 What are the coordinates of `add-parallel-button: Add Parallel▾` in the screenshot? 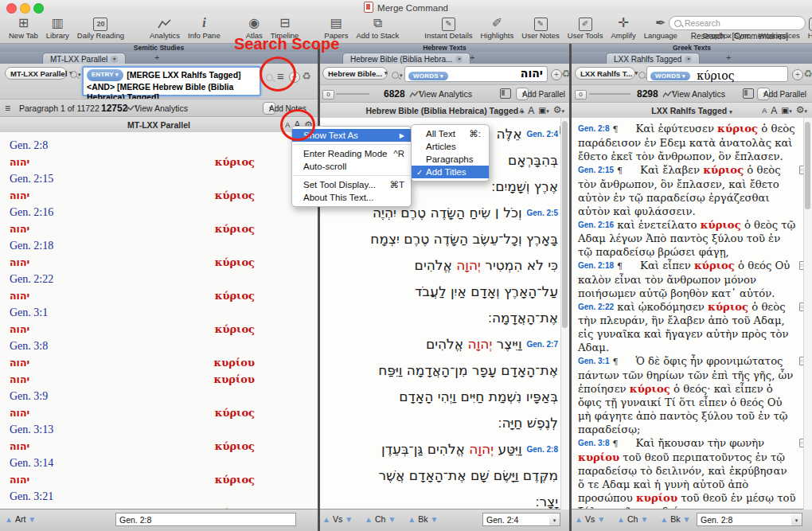 It's located at (763, 94).